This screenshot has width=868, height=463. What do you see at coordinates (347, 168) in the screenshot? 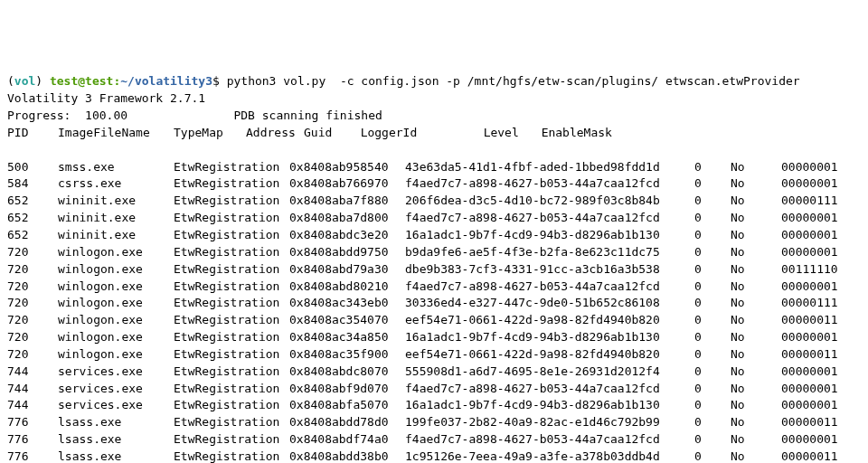
I see `cell-addr: 0x8408ab958540` at bounding box center [347, 168].